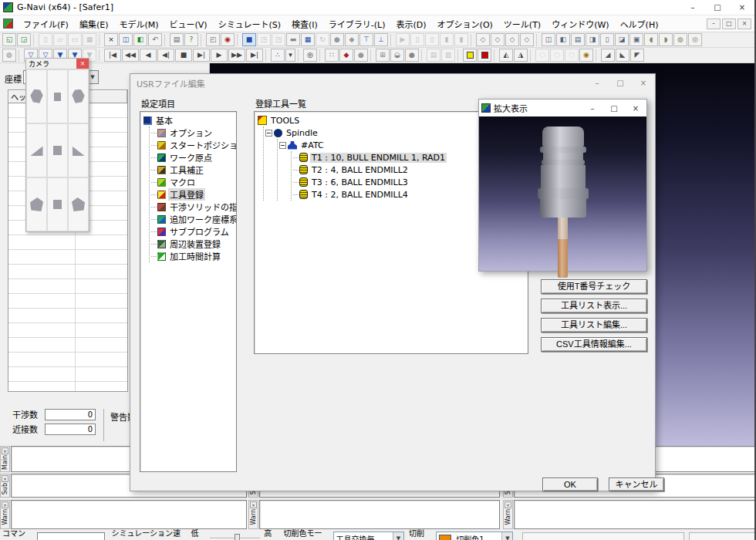  I want to click on minimize-button: –, so click(693, 8).